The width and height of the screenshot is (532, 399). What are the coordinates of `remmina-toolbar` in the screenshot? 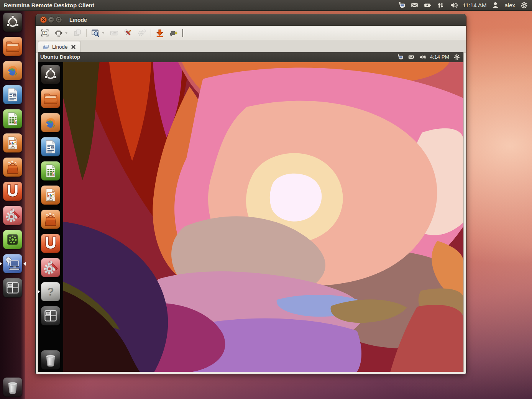 It's located at (251, 33).